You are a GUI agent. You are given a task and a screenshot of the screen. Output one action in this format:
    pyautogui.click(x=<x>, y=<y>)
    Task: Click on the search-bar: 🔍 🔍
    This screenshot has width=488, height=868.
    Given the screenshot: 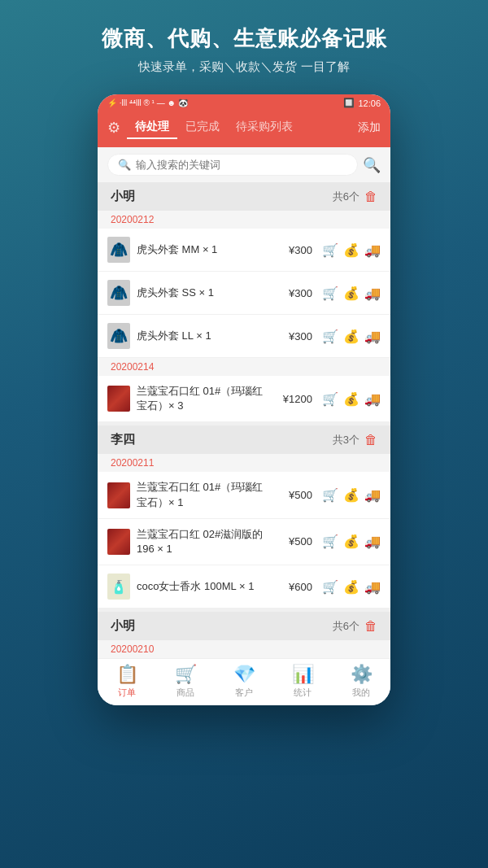 What is the action you would take?
    pyautogui.click(x=244, y=164)
    